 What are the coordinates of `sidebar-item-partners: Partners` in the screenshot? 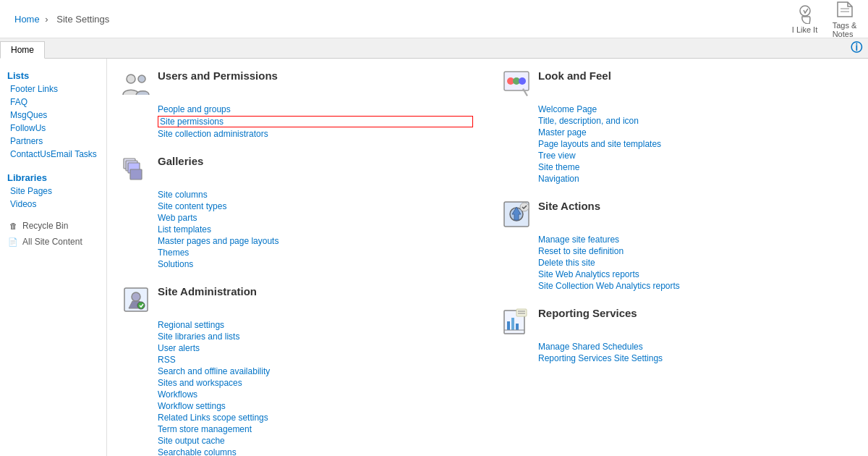 It's located at (54, 141).